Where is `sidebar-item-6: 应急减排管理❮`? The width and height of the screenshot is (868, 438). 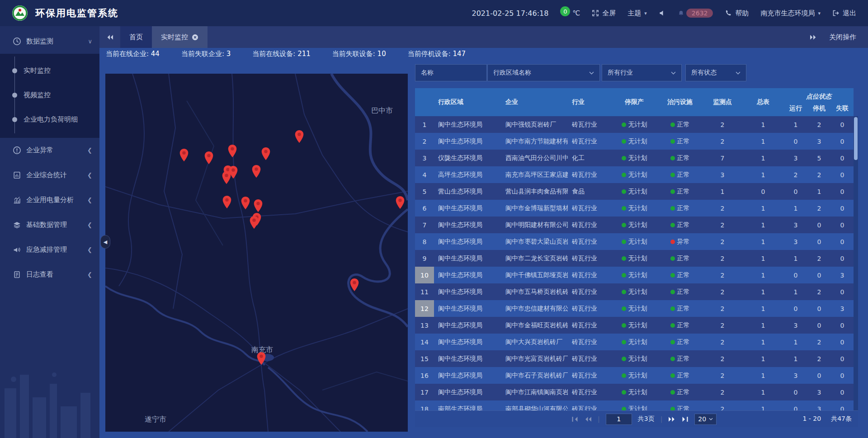 sidebar-item-6: 应急减排管理❮ is located at coordinates (50, 250).